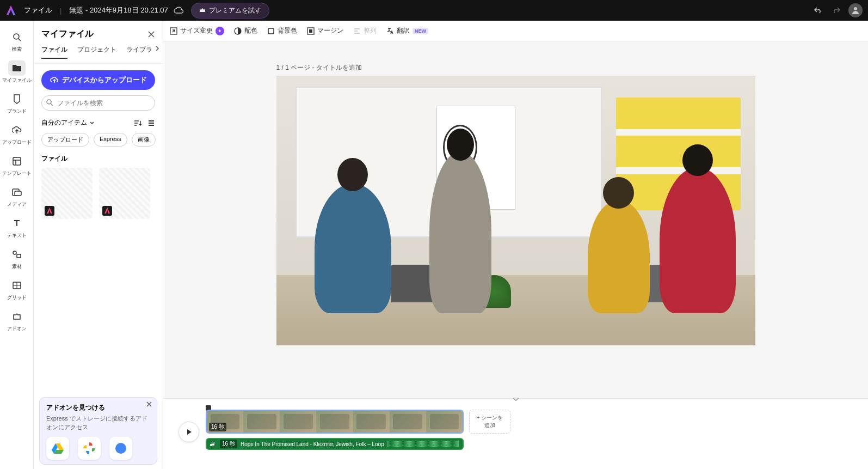  I want to click on video-duration-badge: 16 秒, so click(218, 427).